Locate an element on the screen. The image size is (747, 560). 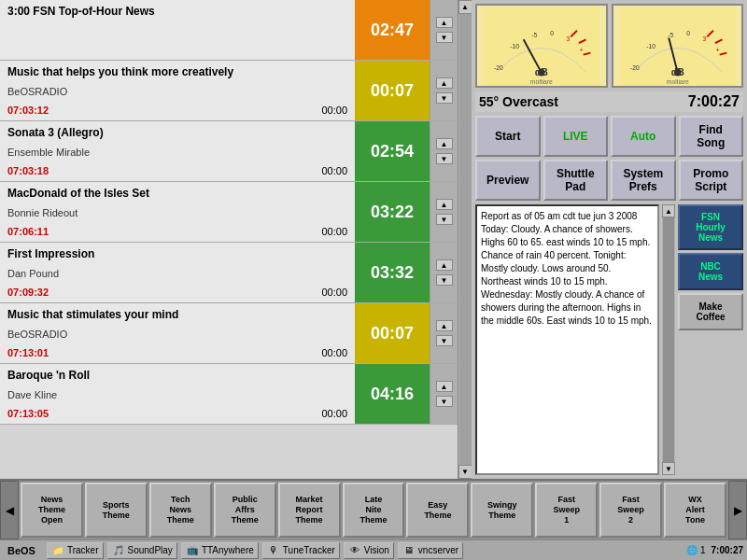
taskbar-vision: 👁Vision is located at coordinates (369, 551).